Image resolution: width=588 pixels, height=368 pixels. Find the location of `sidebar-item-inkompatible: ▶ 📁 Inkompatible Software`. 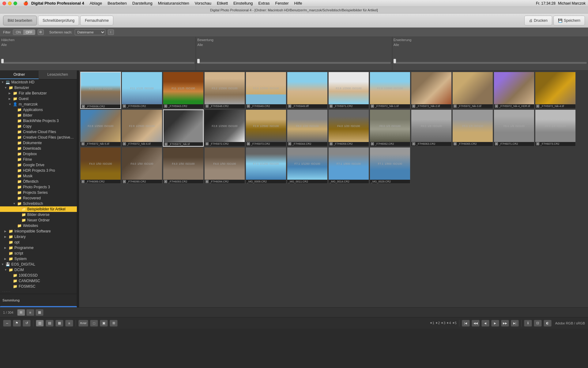

sidebar-item-inkompatible: ▶ 📁 Inkompatible Software is located at coordinates (39, 231).